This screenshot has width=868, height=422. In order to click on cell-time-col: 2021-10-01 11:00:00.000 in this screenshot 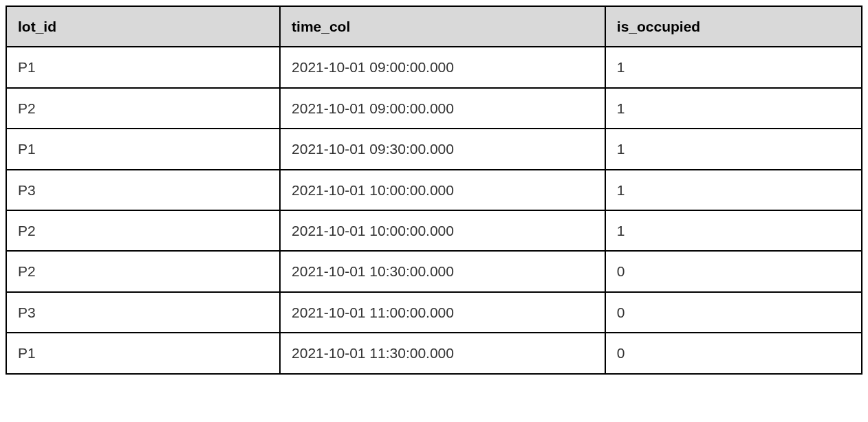, I will do `click(443, 312)`.